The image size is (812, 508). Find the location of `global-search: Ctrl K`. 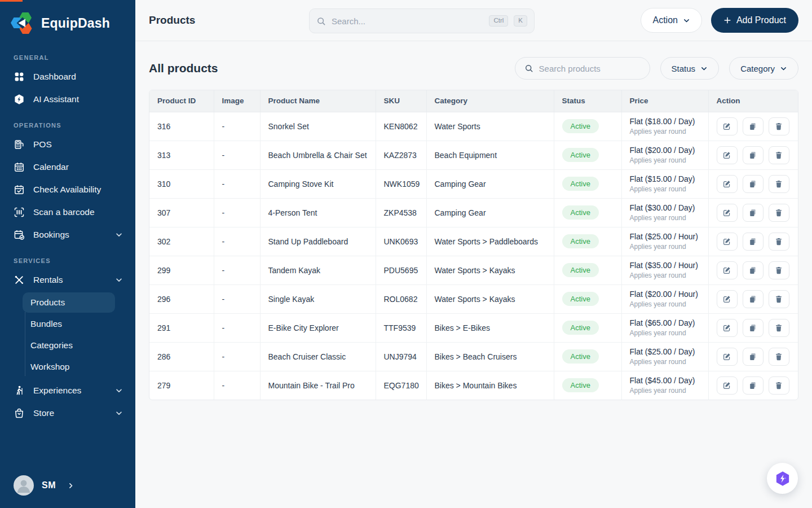

global-search: Ctrl K is located at coordinates (422, 21).